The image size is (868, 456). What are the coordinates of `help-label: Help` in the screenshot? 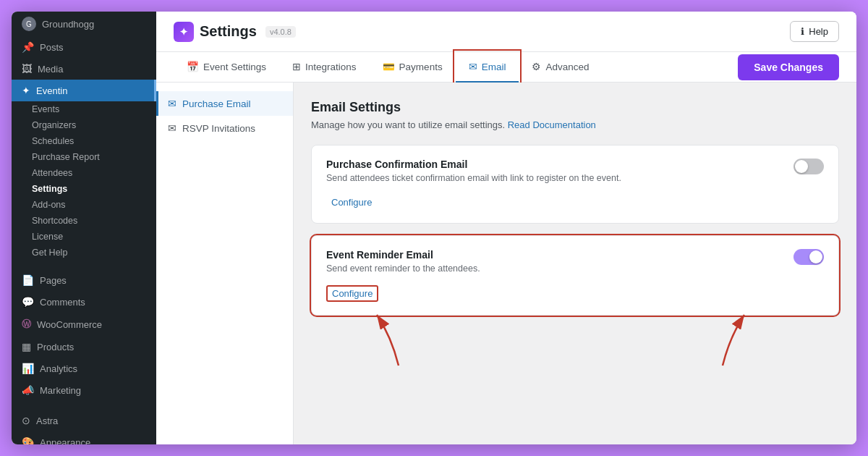 It's located at (819, 32).